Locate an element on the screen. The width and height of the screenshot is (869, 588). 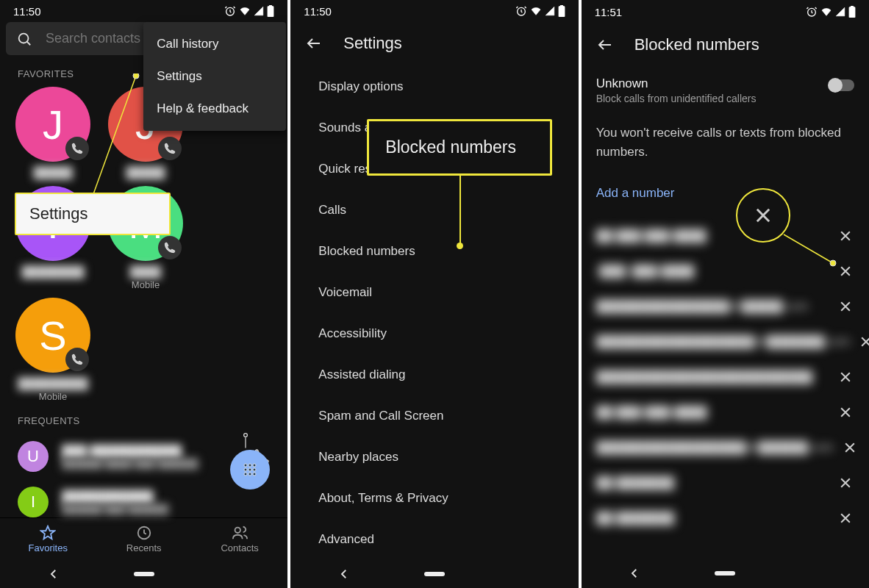
unknown-switch is located at coordinates (842, 85).